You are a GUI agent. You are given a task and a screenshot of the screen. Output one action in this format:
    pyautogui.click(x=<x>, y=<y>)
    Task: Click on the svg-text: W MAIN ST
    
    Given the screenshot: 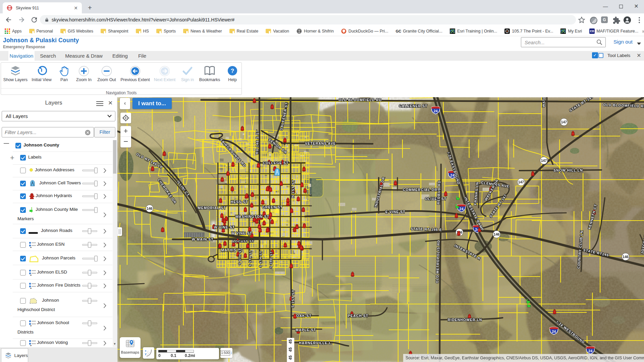 What is the action you would take?
    pyautogui.click(x=203, y=239)
    